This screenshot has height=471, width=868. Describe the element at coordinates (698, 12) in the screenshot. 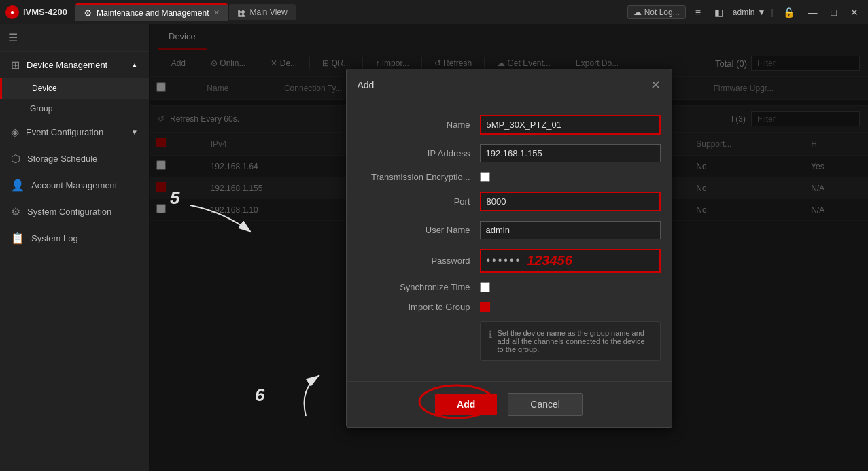

I see `list-button: ≡` at that location.